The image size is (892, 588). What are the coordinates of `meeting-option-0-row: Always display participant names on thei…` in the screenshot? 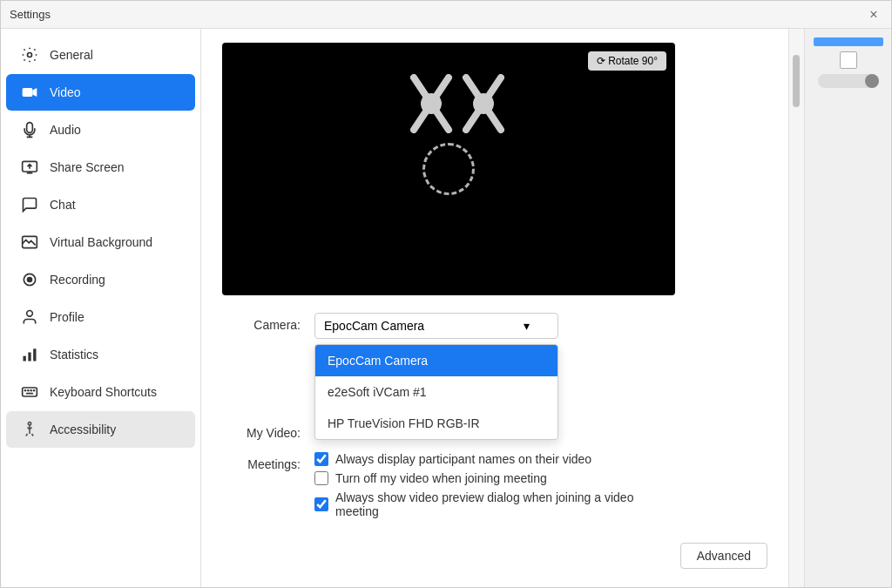 It's located at (497, 459).